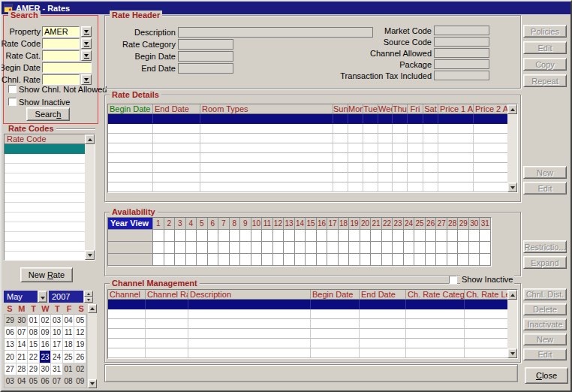 This screenshot has height=392, width=572. What do you see at coordinates (57, 369) in the screenshot?
I see `calendar-day: 31` at bounding box center [57, 369].